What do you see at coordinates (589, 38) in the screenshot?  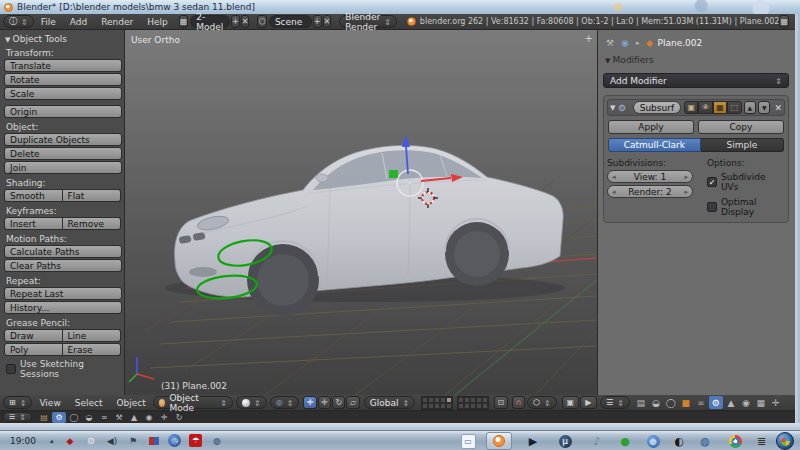 I see `region-expand-icon: +` at bounding box center [589, 38].